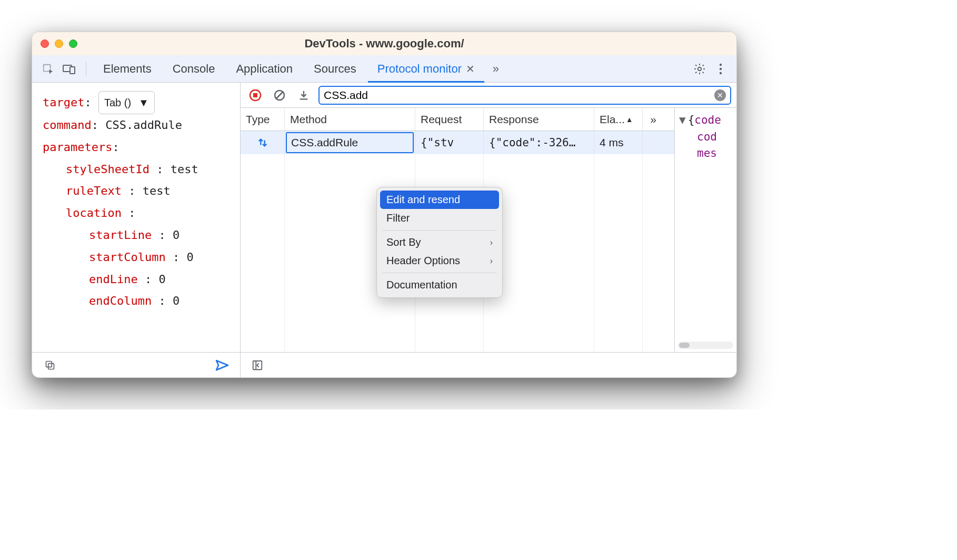 Image resolution: width=957 pixels, height=560 pixels. What do you see at coordinates (517, 95) in the screenshot?
I see `search-input` at bounding box center [517, 95].